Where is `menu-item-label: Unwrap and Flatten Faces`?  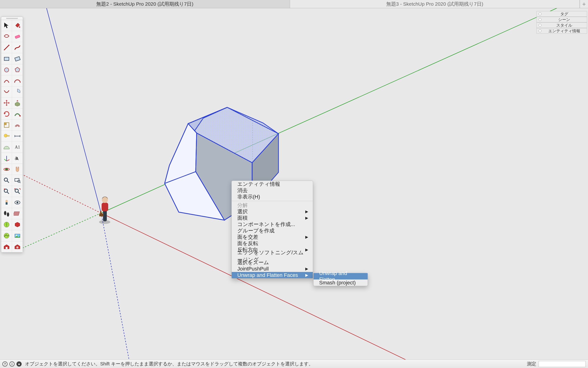 menu-item-label: Unwrap and Flatten Faces is located at coordinates (268, 275).